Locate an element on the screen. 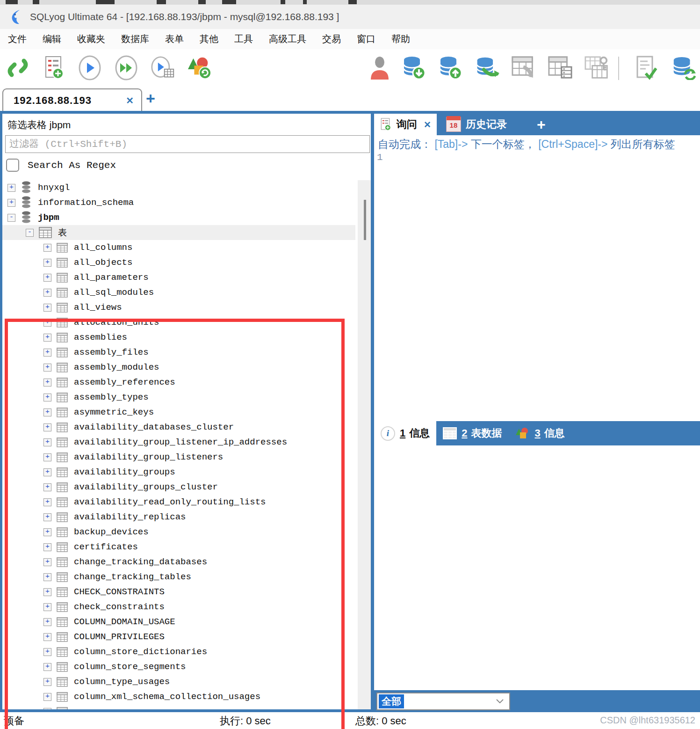 The height and width of the screenshot is (729, 700). close-session-icon: ✕ is located at coordinates (130, 101).